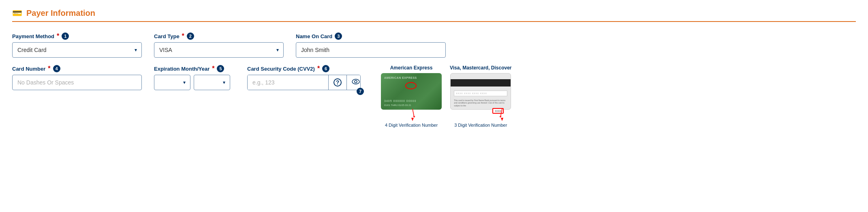 Image resolution: width=868 pixels, height=212 pixels. What do you see at coordinates (29, 69) in the screenshot?
I see `card-number-label: Card Number` at bounding box center [29, 69].